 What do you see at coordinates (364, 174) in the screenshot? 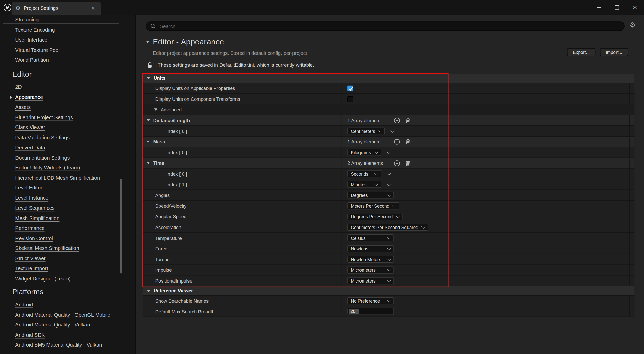
I see `time-unit-dropdown-0: Seconds` at bounding box center [364, 174].